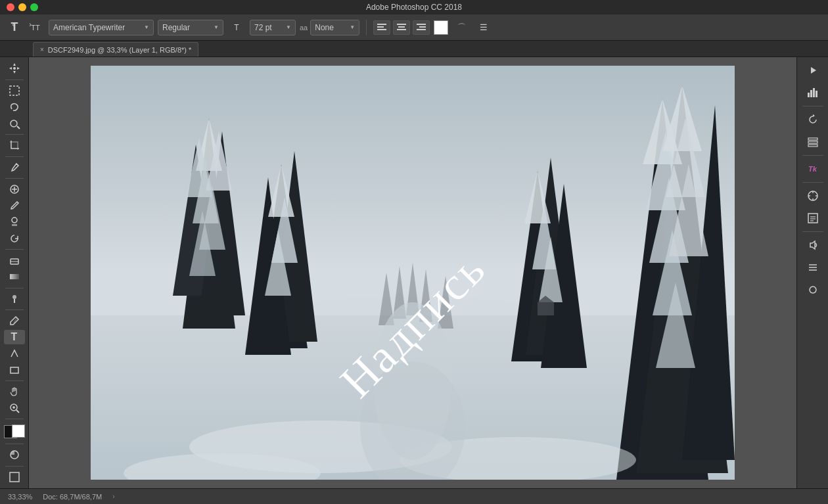  What do you see at coordinates (18, 431) in the screenshot?
I see `background-color` at bounding box center [18, 431].